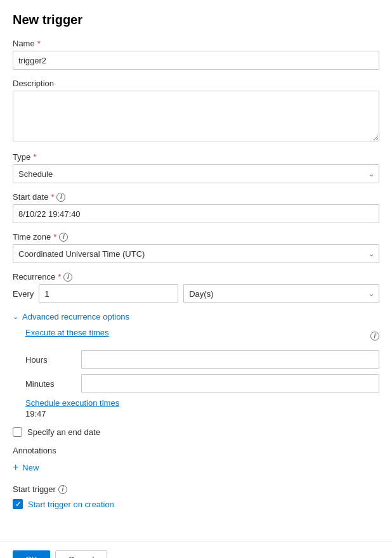 Image resolution: width=392 pixels, height=558 pixels. Describe the element at coordinates (76, 317) in the screenshot. I see `advanced-toggle-label: Advanced recurrence options` at that location.